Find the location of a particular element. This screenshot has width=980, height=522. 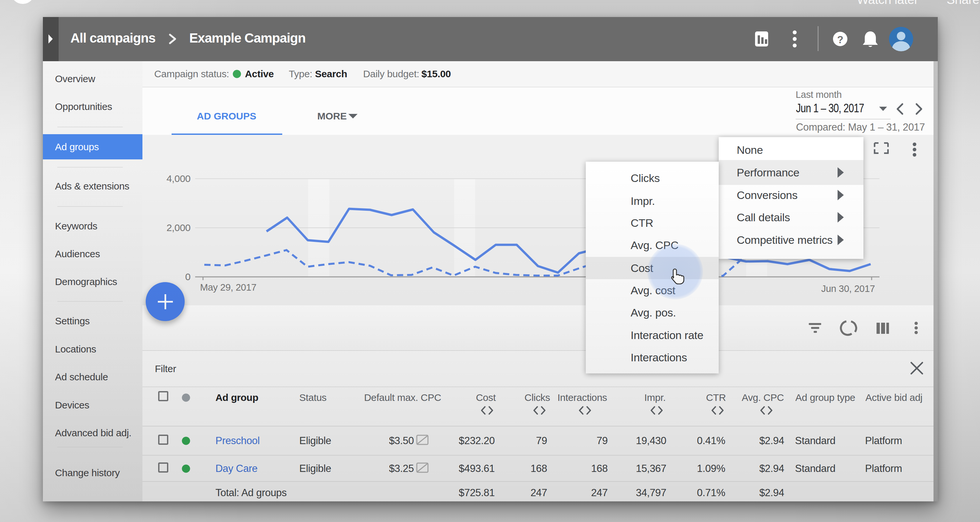

svg-text: May 29, 2017 is located at coordinates (228, 287).